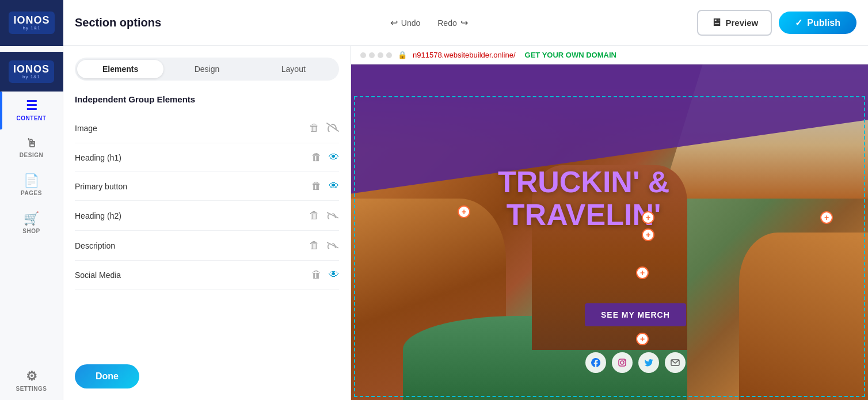  I want to click on delete-icon-description: 🗑, so click(314, 245).